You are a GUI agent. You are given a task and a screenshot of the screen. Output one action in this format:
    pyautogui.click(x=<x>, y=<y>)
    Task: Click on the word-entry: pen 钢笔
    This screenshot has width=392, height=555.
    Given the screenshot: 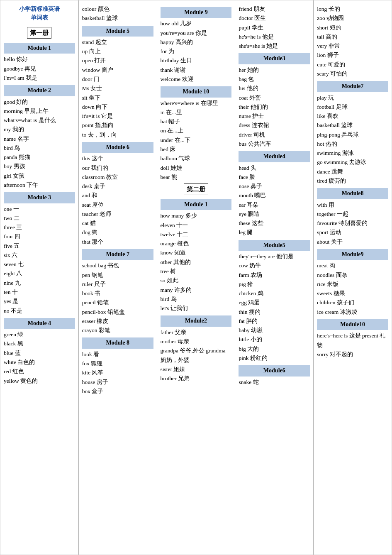 What is the action you would take?
    pyautogui.click(x=118, y=275)
    